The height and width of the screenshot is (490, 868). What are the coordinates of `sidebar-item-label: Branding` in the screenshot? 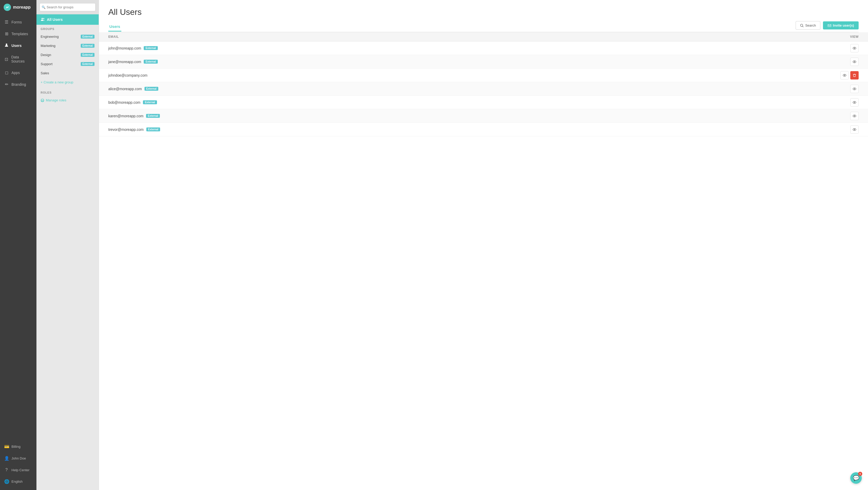 It's located at (19, 84).